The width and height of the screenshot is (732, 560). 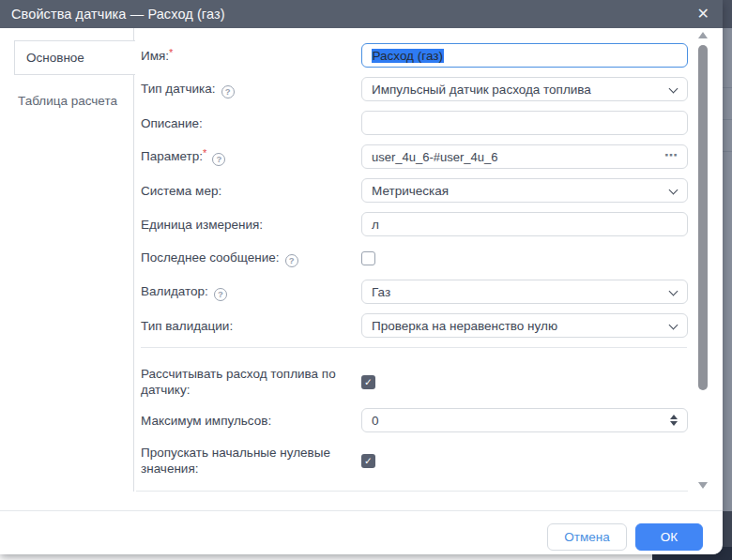 What do you see at coordinates (703, 218) in the screenshot?
I see `scrollbar-thumb` at bounding box center [703, 218].